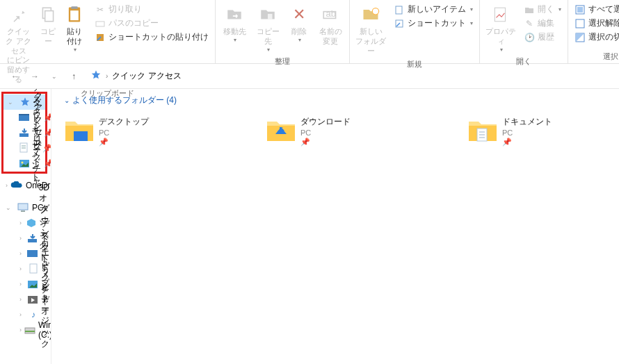  Describe the element at coordinates (24, 163) in the screenshot. I see `tree-pictures: ピクチャ 📌` at that location.